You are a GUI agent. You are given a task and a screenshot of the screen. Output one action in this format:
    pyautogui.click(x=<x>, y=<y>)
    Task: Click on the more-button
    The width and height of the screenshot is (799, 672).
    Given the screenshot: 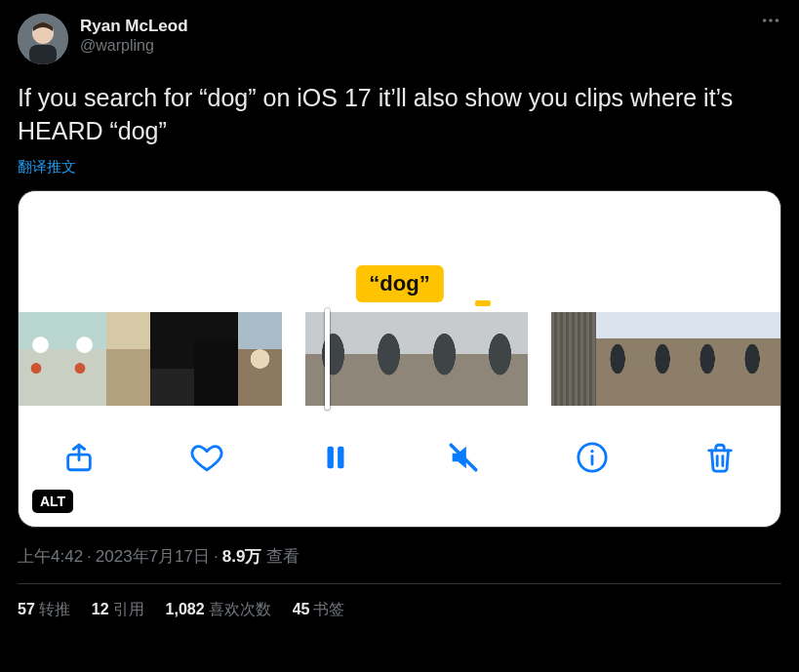 What is the action you would take?
    pyautogui.click(x=771, y=22)
    